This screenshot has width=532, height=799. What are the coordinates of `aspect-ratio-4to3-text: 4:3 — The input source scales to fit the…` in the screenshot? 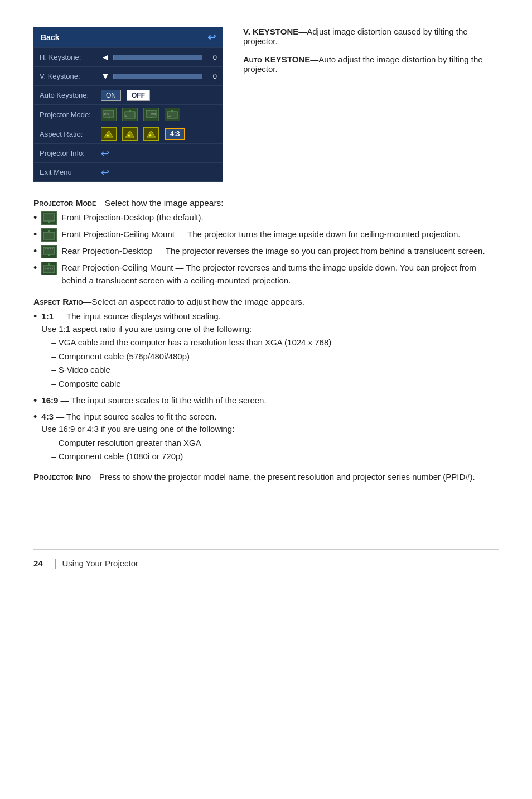 It's located at (270, 437).